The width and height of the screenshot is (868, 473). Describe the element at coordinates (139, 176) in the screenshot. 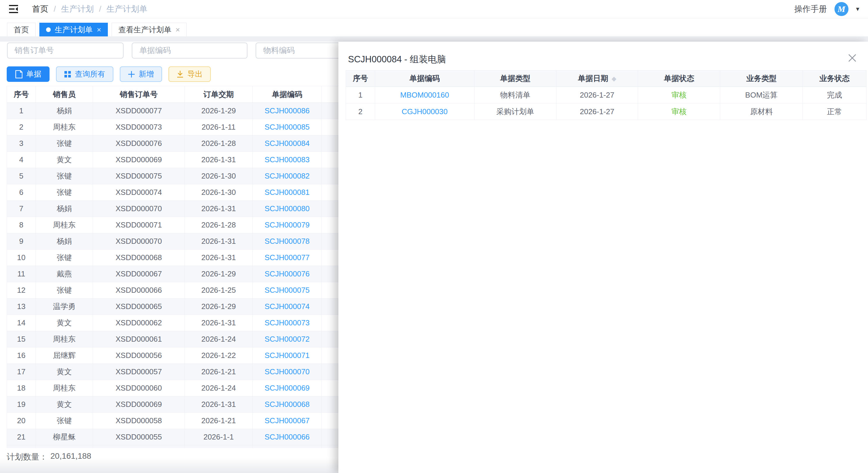

I see `cell-sales-order: XSDD000075` at that location.